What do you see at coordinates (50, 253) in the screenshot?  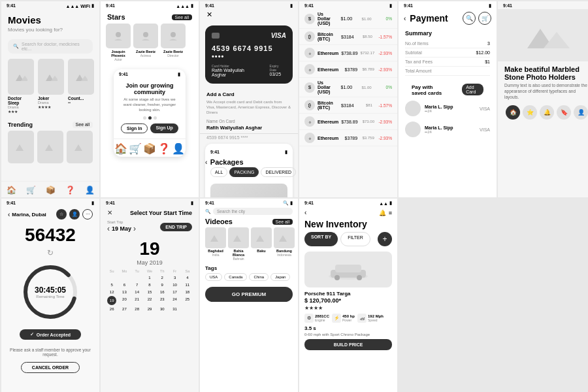 I see `refresh-icon: ↻` at bounding box center [50, 253].